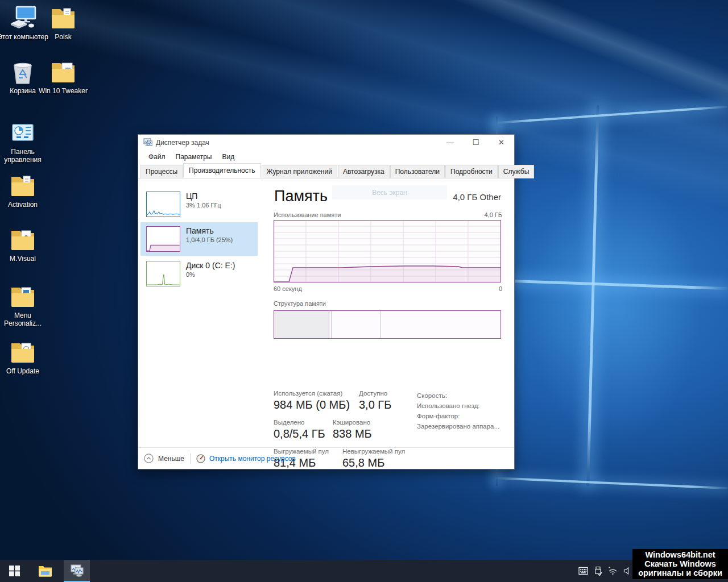  I want to click on footer-divider, so click(190, 459).